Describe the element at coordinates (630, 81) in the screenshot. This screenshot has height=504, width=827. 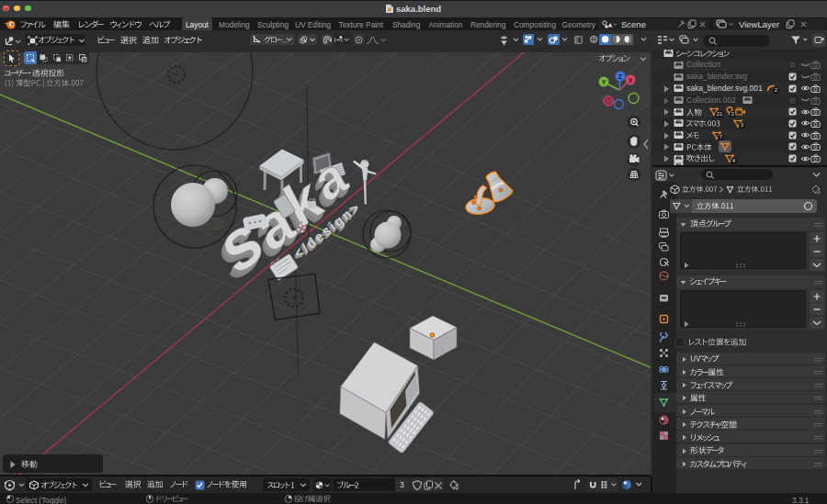
I see `svg-text: X` at that location.